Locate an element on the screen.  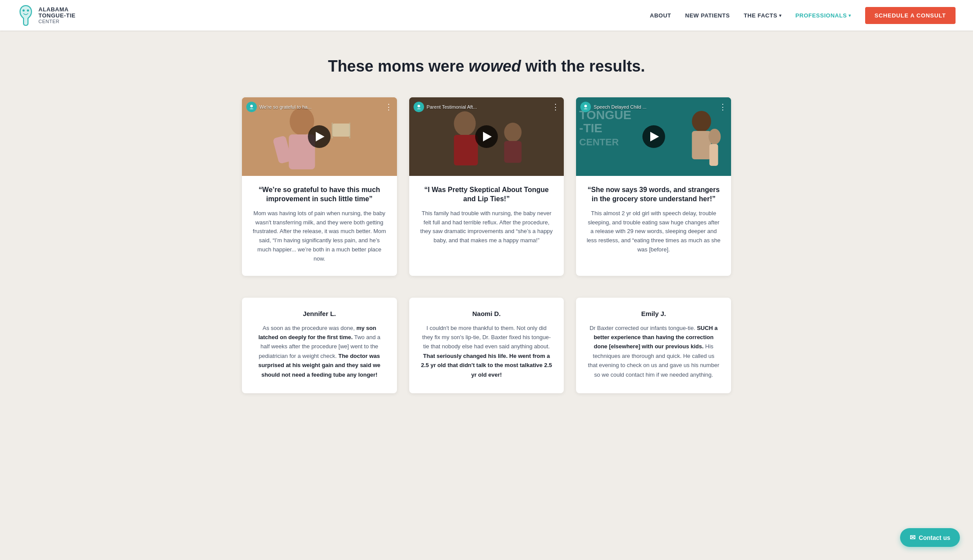
video-title-text-1: We're so grateful to ha... is located at coordinates (286, 107).